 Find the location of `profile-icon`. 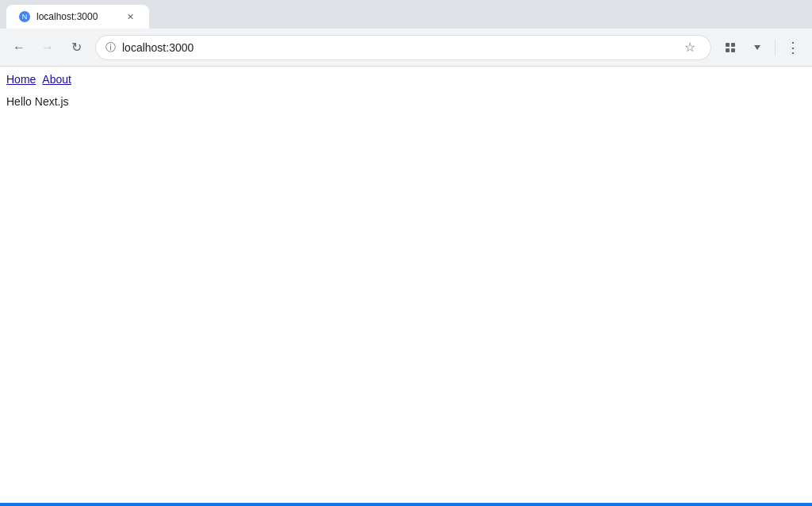

profile-icon is located at coordinates (757, 48).